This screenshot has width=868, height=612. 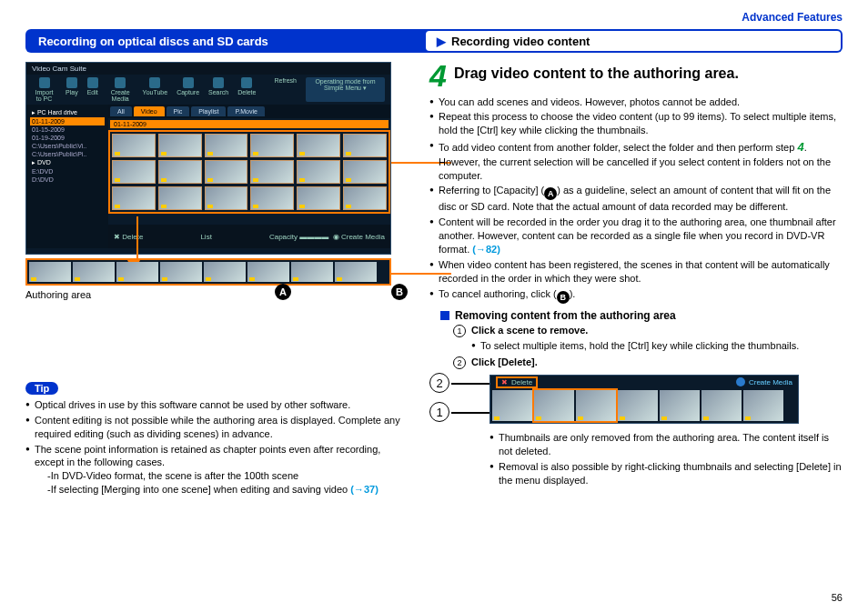 I want to click on step-circle-1: 1, so click(x=459, y=331).